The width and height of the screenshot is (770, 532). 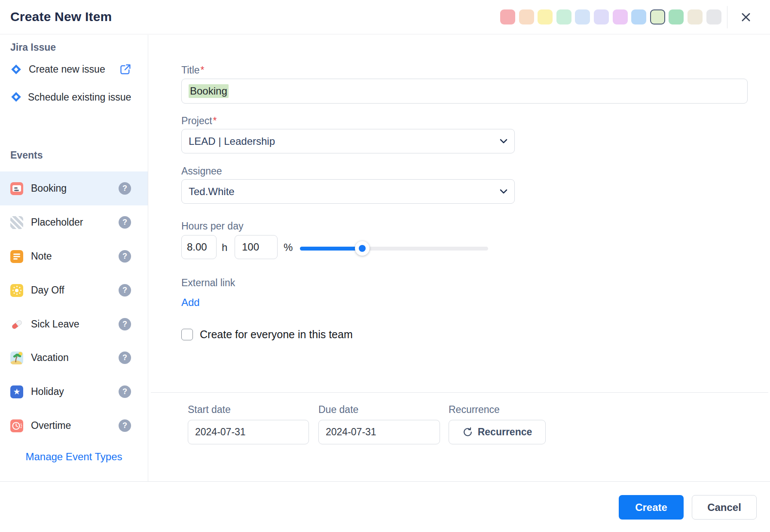 What do you see at coordinates (209, 410) in the screenshot?
I see `start-date-label: Start date` at bounding box center [209, 410].